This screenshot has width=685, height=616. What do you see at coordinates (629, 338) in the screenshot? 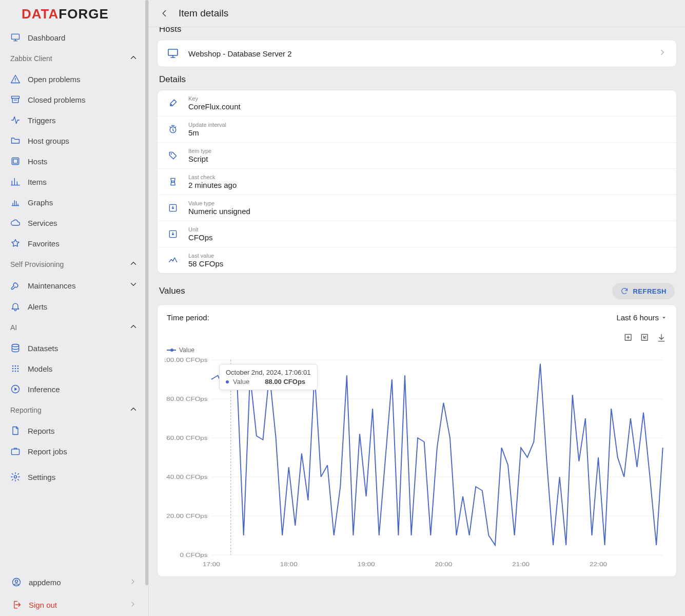
I see `zoom-in-tool` at bounding box center [629, 338].